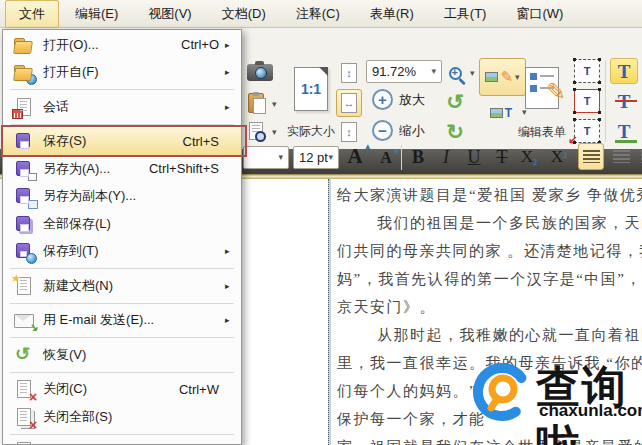  Describe the element at coordinates (122, 355) in the screenshot. I see `menu-item-revert: 恢复(V) ▸` at that location.